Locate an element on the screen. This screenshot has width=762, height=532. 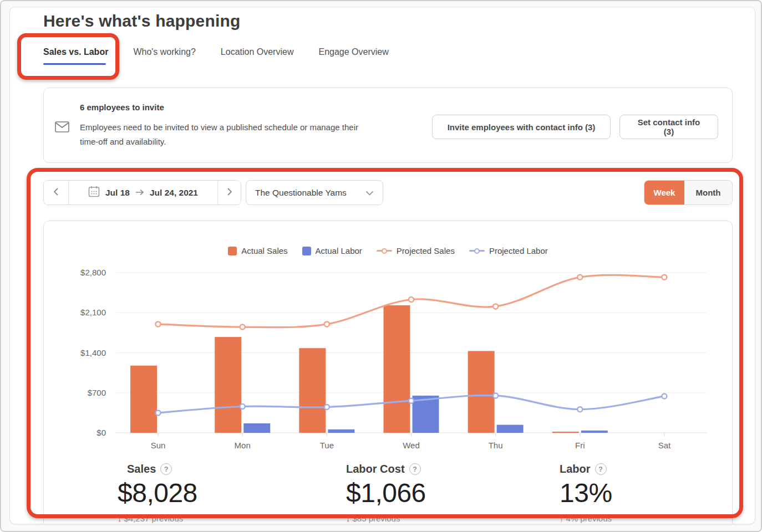
x-axis-label: Tue is located at coordinates (327, 446).